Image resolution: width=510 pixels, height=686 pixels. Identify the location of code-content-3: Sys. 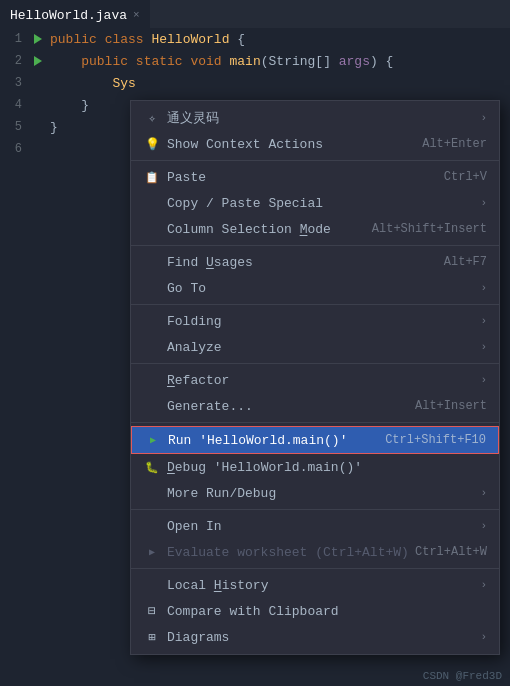
(91, 84).